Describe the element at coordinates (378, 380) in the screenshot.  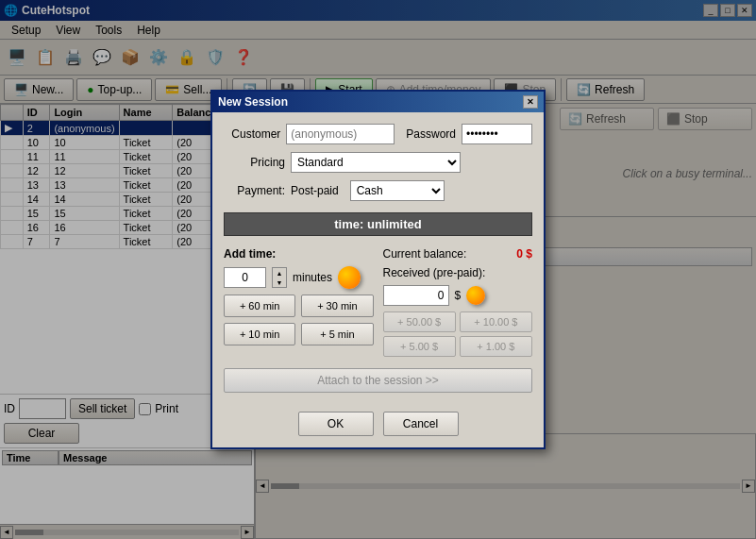
I see `attach-button: Attach to the session >>` at that location.